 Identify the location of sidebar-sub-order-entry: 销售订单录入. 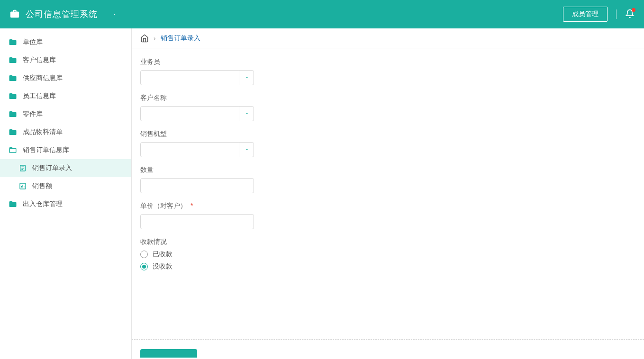
(65, 168).